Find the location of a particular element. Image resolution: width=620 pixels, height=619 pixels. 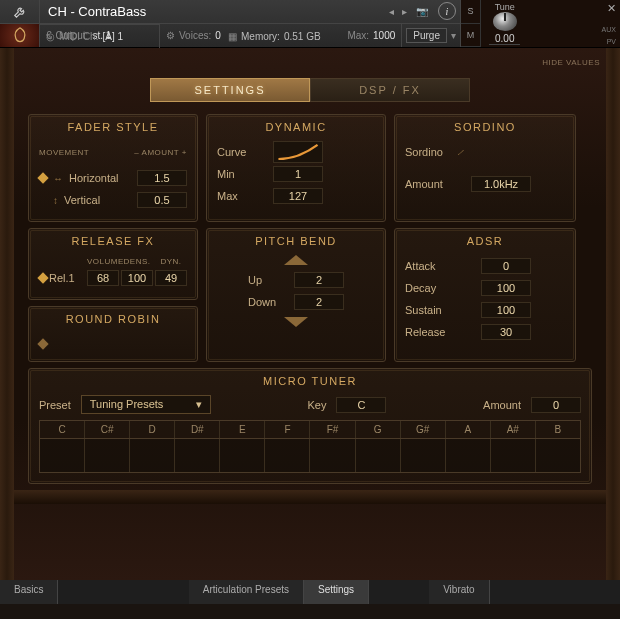

key-label: Key is located at coordinates (316, 405).